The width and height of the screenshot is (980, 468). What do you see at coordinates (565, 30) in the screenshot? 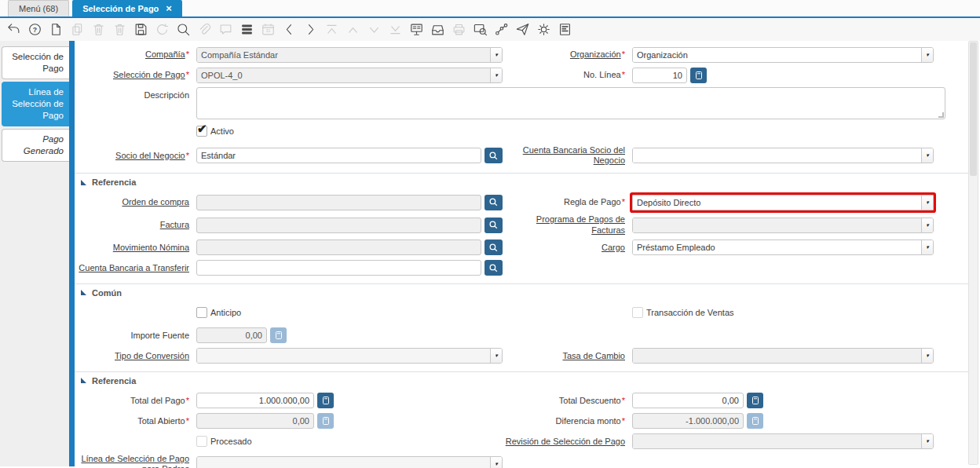
I see `report-icon` at bounding box center [565, 30].